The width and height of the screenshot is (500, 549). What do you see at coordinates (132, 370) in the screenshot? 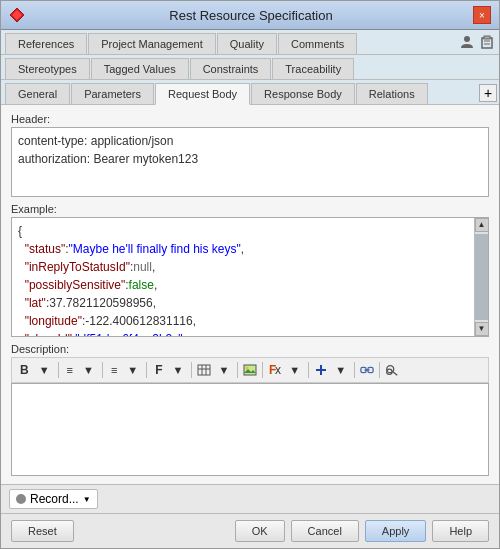
I see `list-dropdown: ▼` at bounding box center [132, 370].